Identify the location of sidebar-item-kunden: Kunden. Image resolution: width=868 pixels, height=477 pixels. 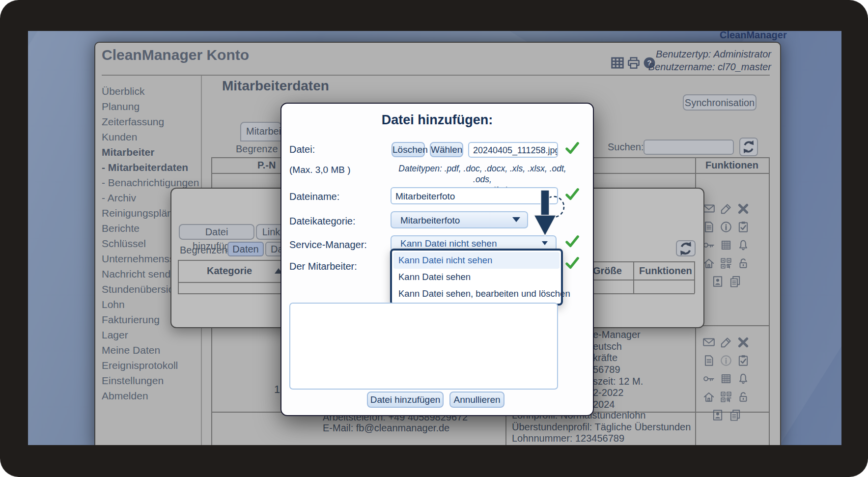
(151, 137).